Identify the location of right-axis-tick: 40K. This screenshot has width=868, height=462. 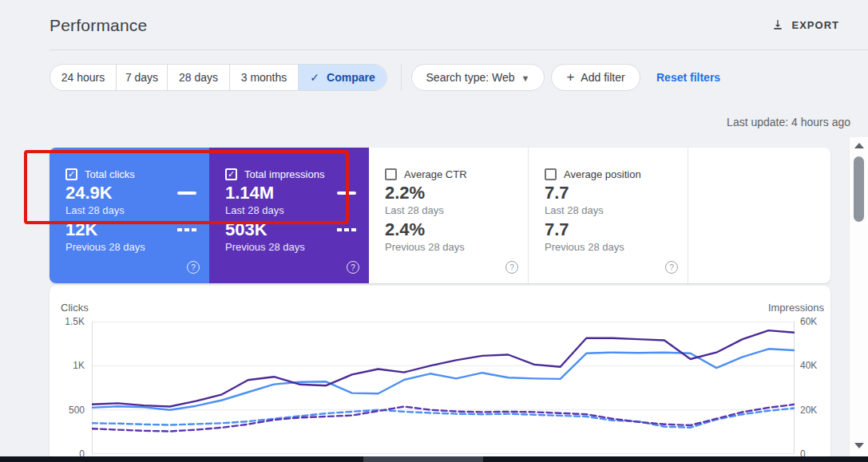
(815, 365).